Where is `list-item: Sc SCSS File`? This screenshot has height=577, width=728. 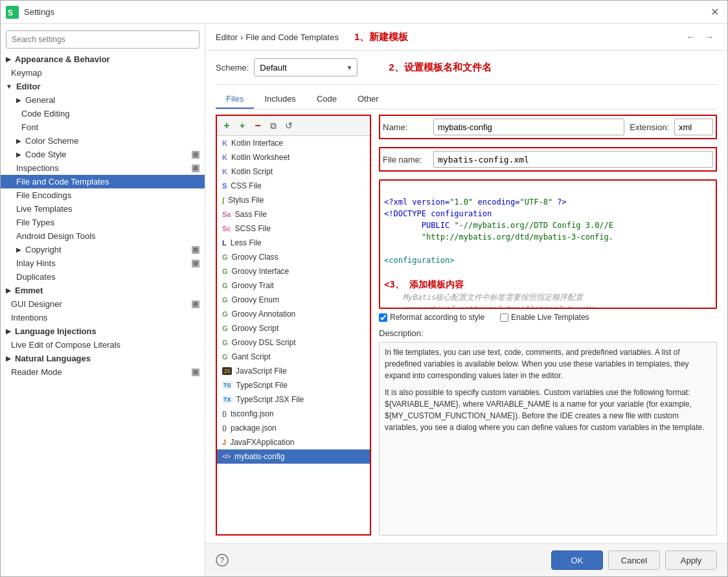
list-item: Sc SCSS File is located at coordinates (293, 229).